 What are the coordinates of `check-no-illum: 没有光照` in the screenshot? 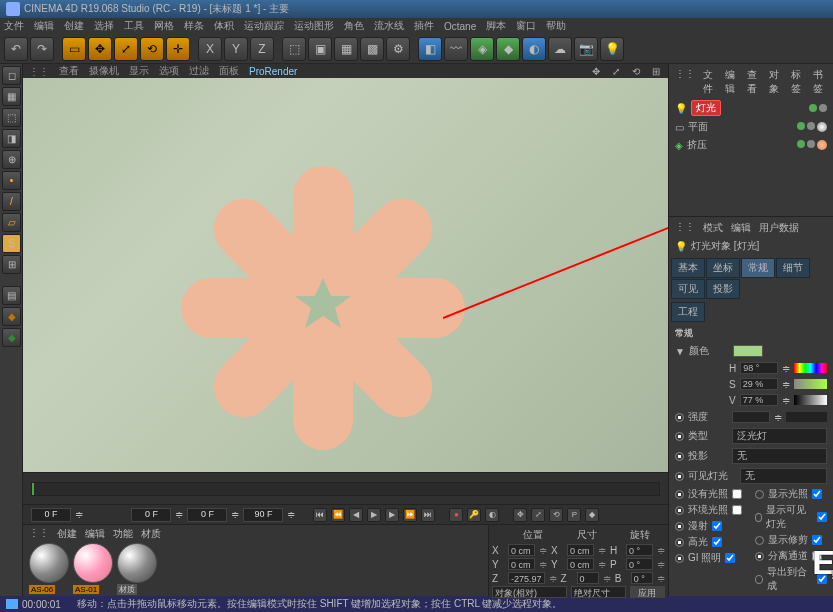 It's located at (711, 494).